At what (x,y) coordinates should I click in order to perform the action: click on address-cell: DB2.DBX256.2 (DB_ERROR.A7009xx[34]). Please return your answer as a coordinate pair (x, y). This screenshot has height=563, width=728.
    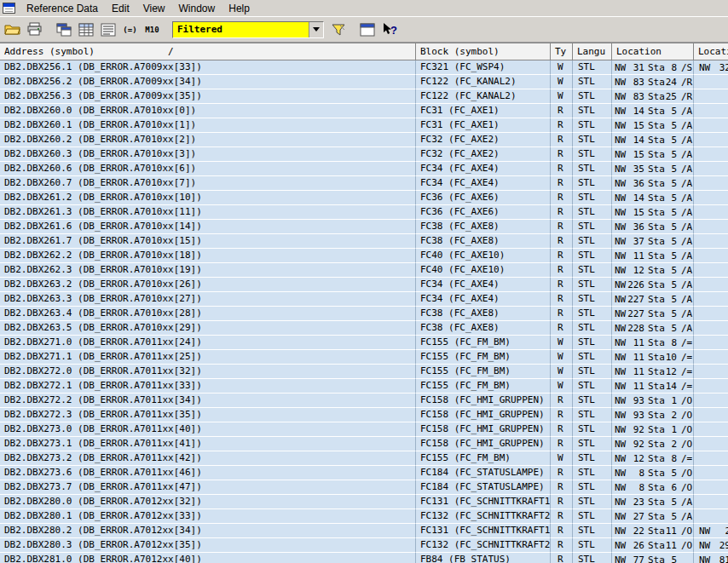
    Looking at the image, I should click on (208, 82).